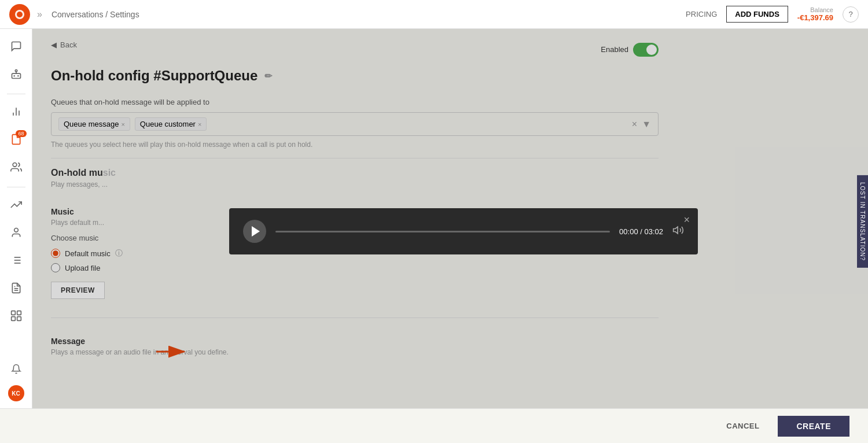 The height and width of the screenshot is (443, 868). Describe the element at coordinates (16, 234) in the screenshot. I see `sidebar-item-users` at that location.